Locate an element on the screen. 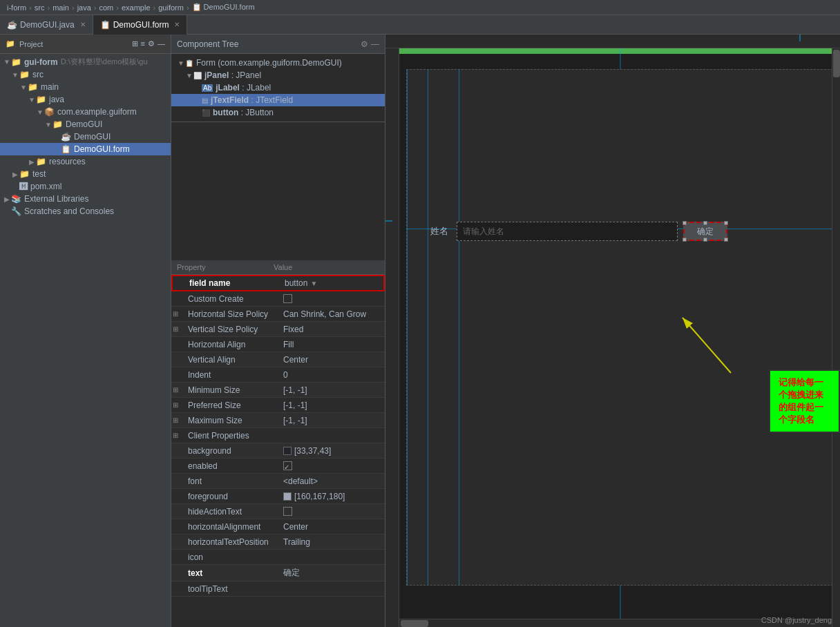 The image size is (840, 627). java-file-icon: ☕ is located at coordinates (66, 137).